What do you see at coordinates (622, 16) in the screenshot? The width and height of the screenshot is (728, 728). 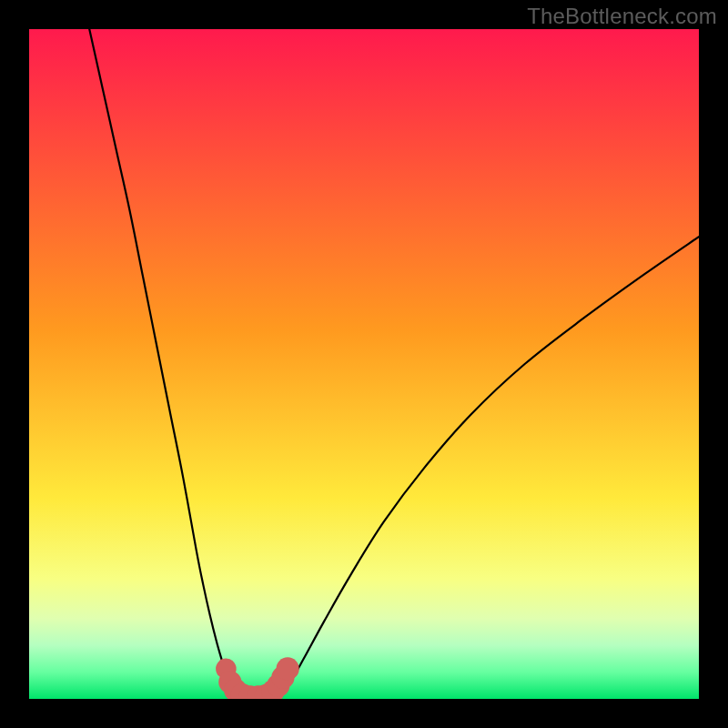 I see `watermark-text: TheBottleneck.com` at bounding box center [622, 16].